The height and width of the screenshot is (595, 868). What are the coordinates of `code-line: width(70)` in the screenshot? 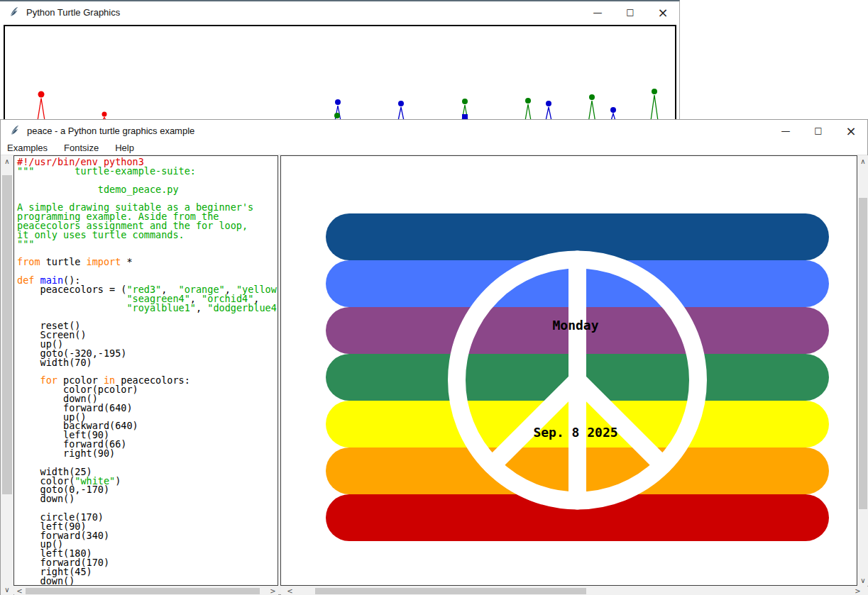 It's located at (148, 363).